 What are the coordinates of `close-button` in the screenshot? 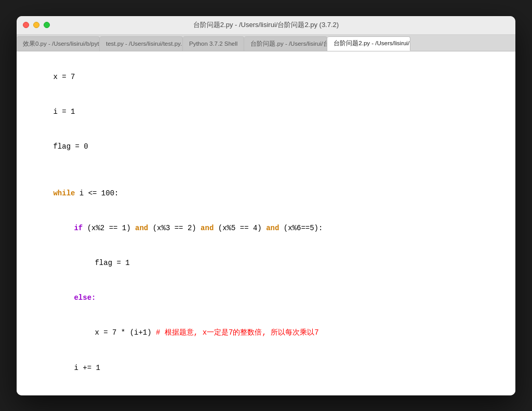 It's located at (26, 25).